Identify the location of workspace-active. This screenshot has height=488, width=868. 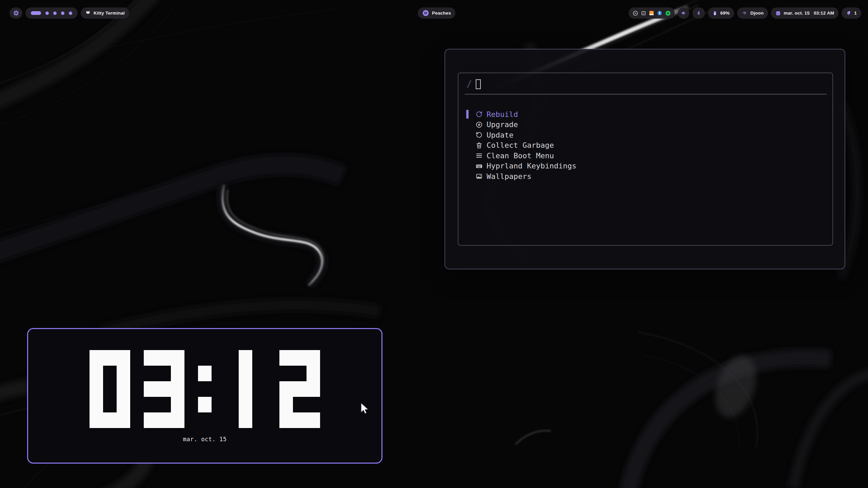
(36, 13).